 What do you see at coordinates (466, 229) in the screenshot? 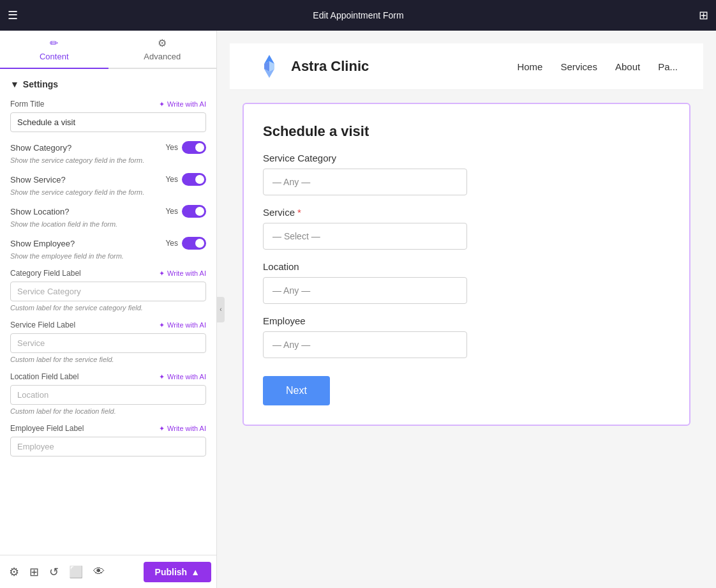
I see `form-field-service: Service * — Select —` at bounding box center [466, 229].